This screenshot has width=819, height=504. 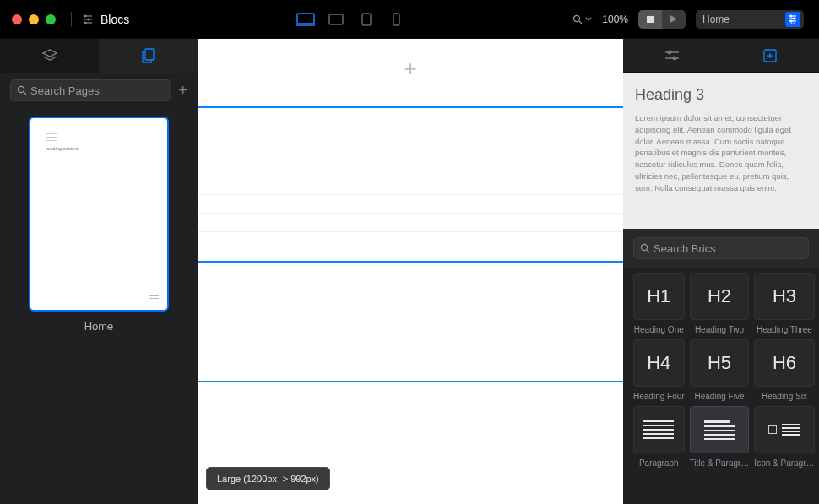 What do you see at coordinates (410, 19) in the screenshot?
I see `titlebar: Blocs 100% Home` at bounding box center [410, 19].